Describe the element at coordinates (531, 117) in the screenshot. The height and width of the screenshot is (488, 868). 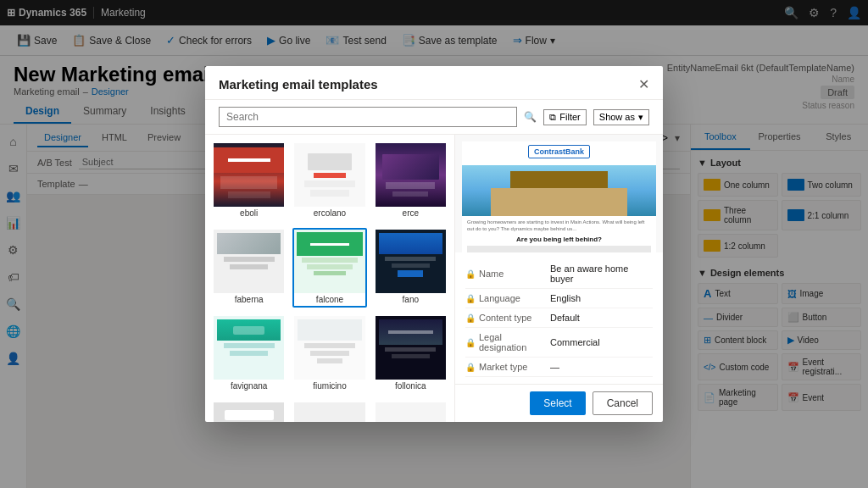
I see `search-submit-icon: 🔍` at that location.